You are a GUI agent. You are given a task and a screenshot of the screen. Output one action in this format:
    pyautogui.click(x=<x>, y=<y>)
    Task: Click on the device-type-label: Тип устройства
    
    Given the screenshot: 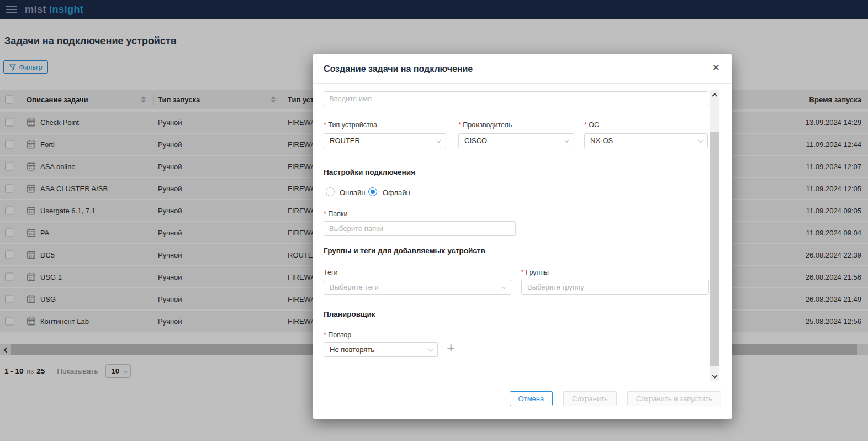 What is the action you would take?
    pyautogui.click(x=350, y=125)
    